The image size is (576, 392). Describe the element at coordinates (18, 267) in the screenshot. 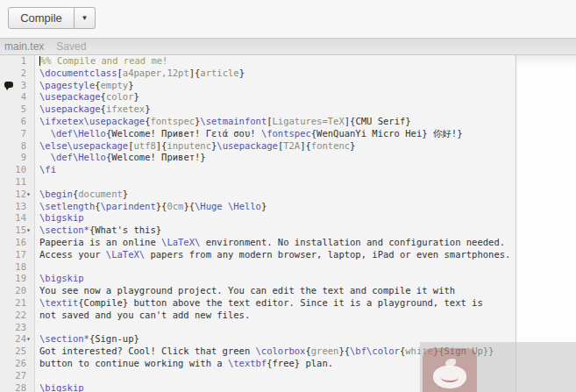

I see `gutter-cell: 18` at that location.